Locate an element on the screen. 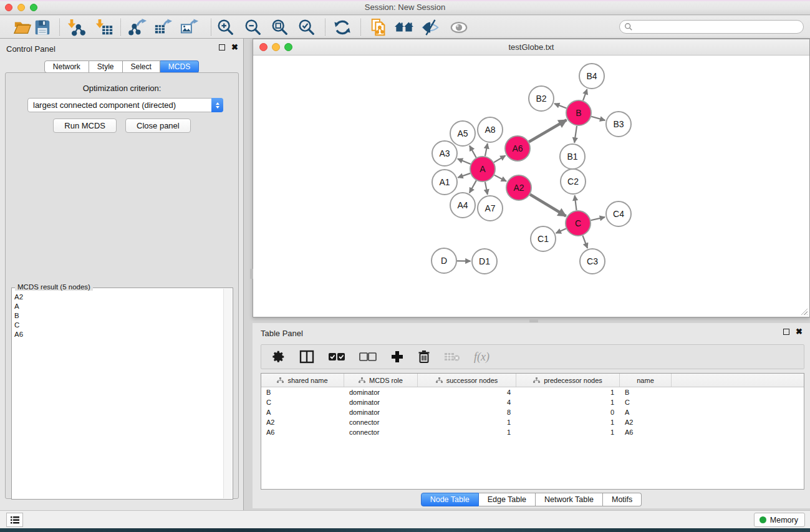 Image resolution: width=810 pixels, height=532 pixels. mcds-result-item: A2 is located at coordinates (117, 297).